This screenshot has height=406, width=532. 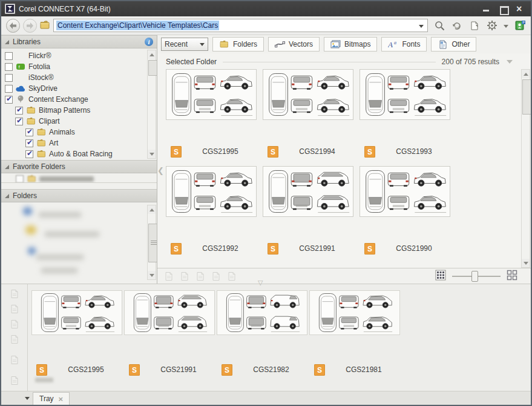 I want to click on tray-item: SCGS21982, so click(x=263, y=341).